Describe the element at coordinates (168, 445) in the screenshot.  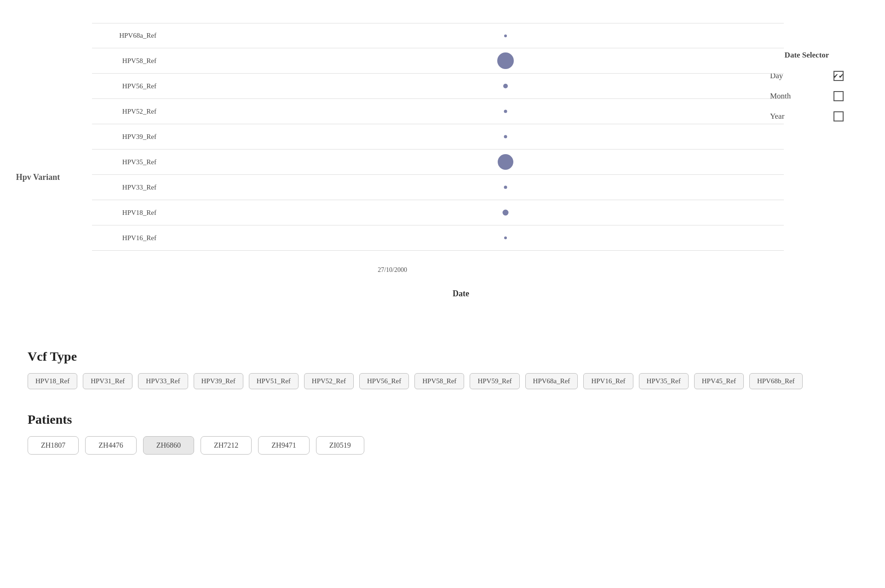
I see `patient-tag: ZH6860` at that location.